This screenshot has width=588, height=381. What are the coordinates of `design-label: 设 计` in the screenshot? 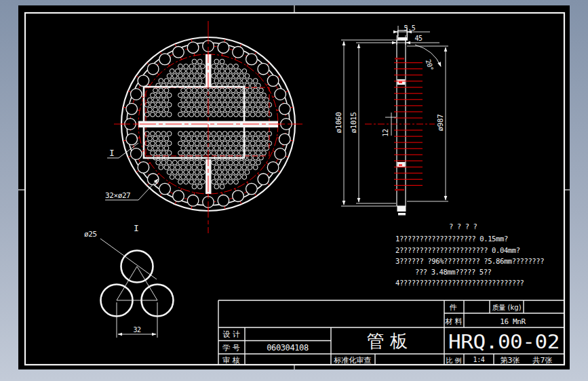 It's located at (231, 335).